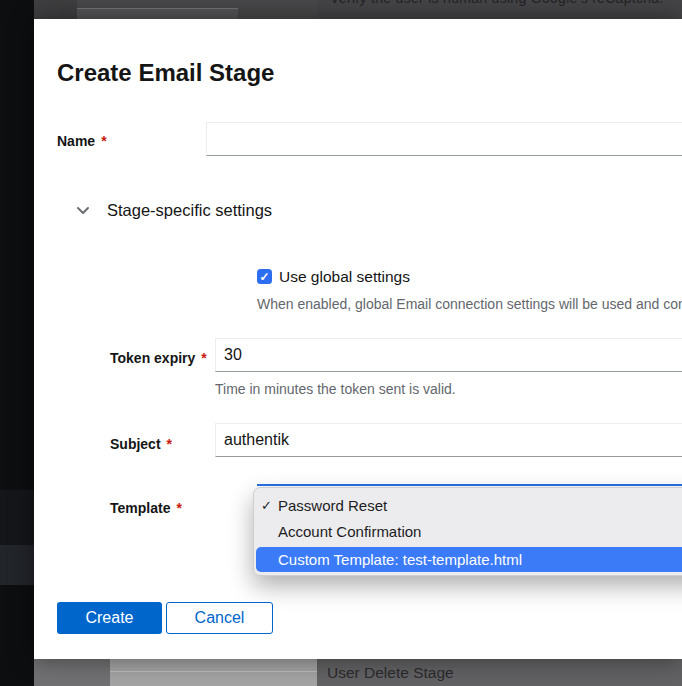 The width and height of the screenshot is (682, 686). I want to click on dimmed-cell-left, so click(72, 672).